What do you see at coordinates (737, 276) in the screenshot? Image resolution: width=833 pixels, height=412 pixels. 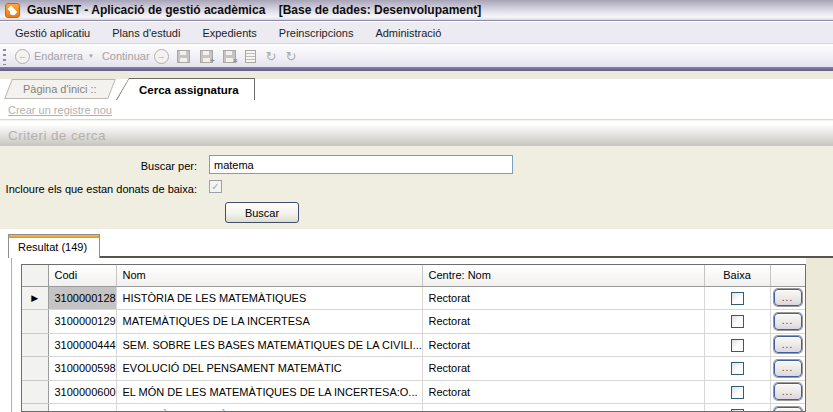 I see `column-header-baixa: Baixa` at bounding box center [737, 276].